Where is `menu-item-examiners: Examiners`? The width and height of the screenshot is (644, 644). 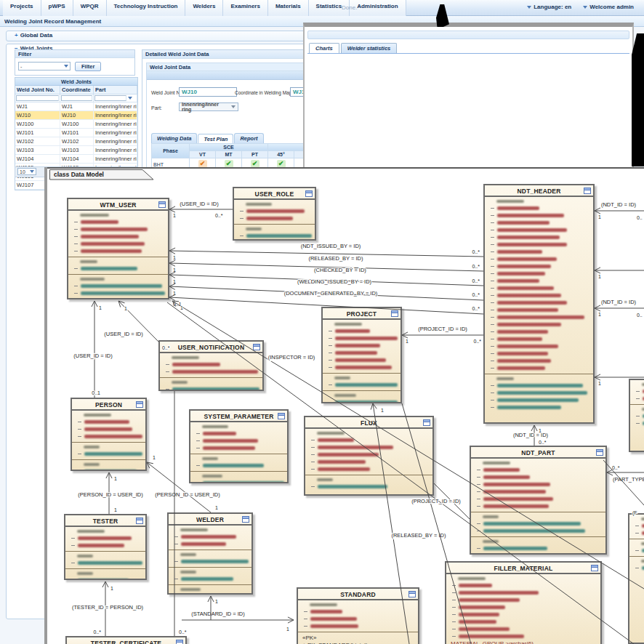 menu-item-examiners: Examiners is located at coordinates (246, 8).